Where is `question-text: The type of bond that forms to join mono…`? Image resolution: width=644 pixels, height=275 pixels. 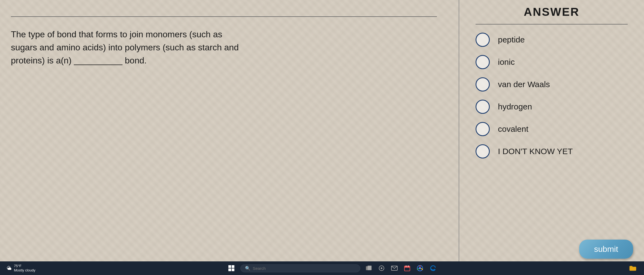 question-text: The type of bond that forms to join mono… is located at coordinates (128, 47).